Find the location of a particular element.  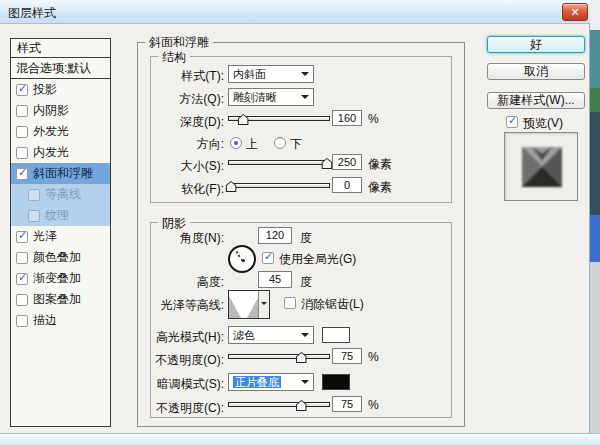

sidebar-item-10: 图案叠加 is located at coordinates (60, 300).